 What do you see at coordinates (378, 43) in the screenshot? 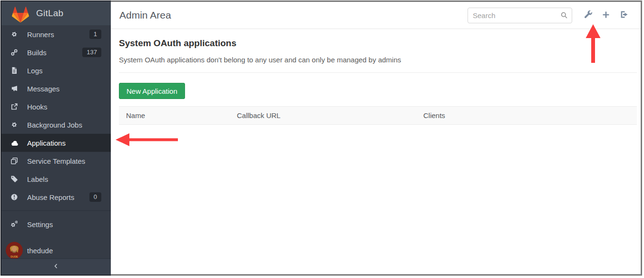
I see `section-heading: System OAuth applications` at bounding box center [378, 43].